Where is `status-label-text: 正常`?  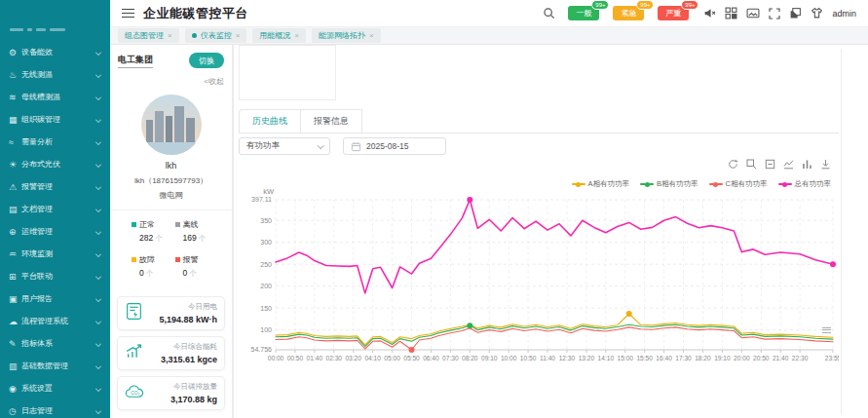
status-label-text: 正常 is located at coordinates (147, 224).